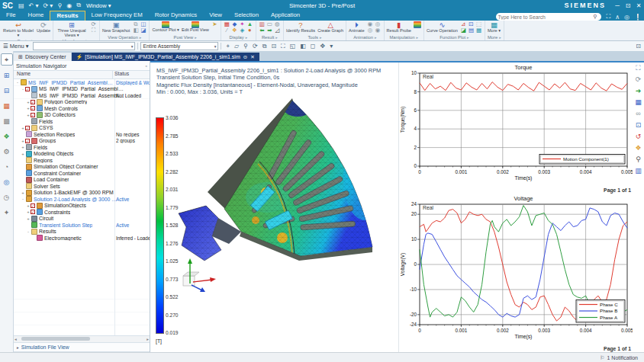 The height and width of the screenshot is (362, 644). I want to click on snapshot-icon: ⛶, so click(638, 70).